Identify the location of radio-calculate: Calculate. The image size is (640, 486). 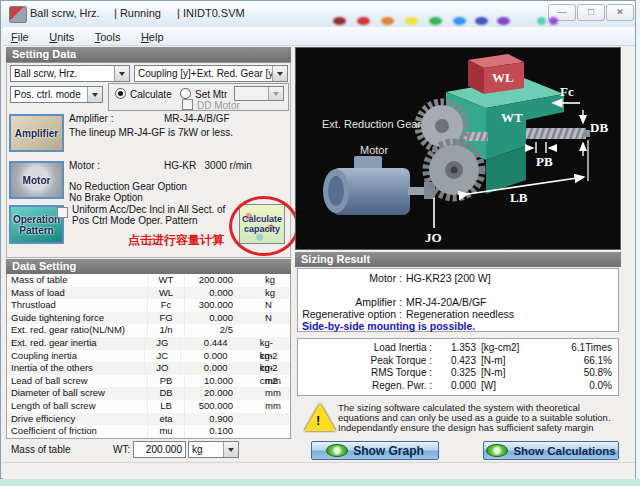
(144, 94).